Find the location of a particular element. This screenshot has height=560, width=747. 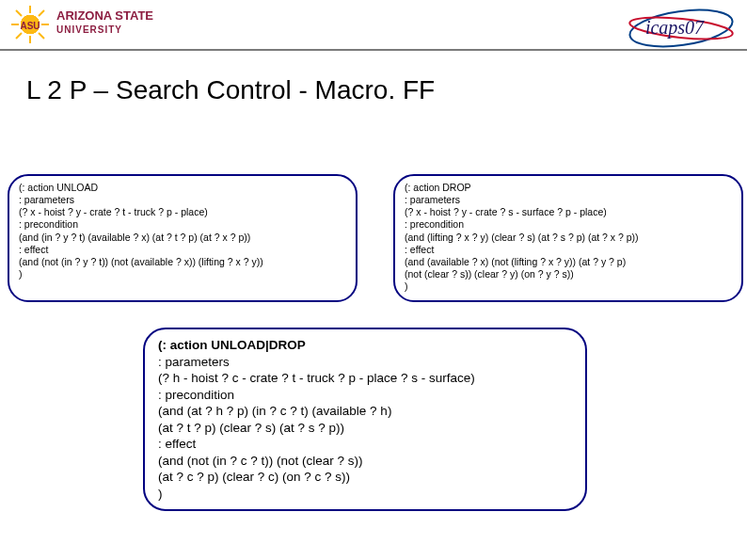

combo-line-4: : precondition is located at coordinates (196, 395).